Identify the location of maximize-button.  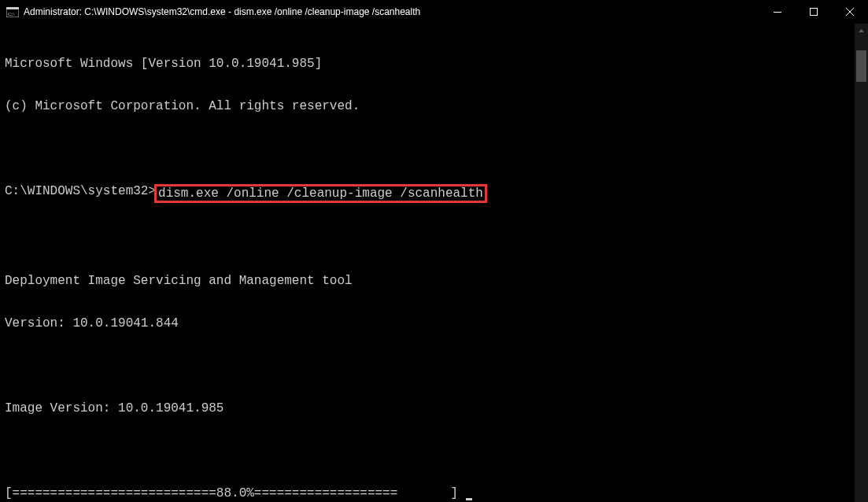
(814, 12).